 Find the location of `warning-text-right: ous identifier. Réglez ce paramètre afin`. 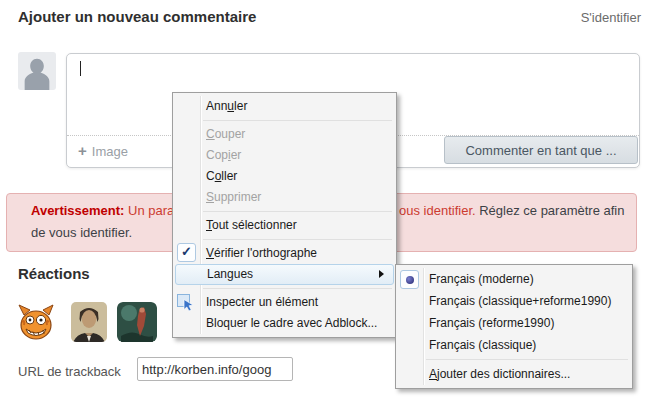

warning-text-right: ous identifier. Réglez ce paramètre afin is located at coordinates (512, 210).